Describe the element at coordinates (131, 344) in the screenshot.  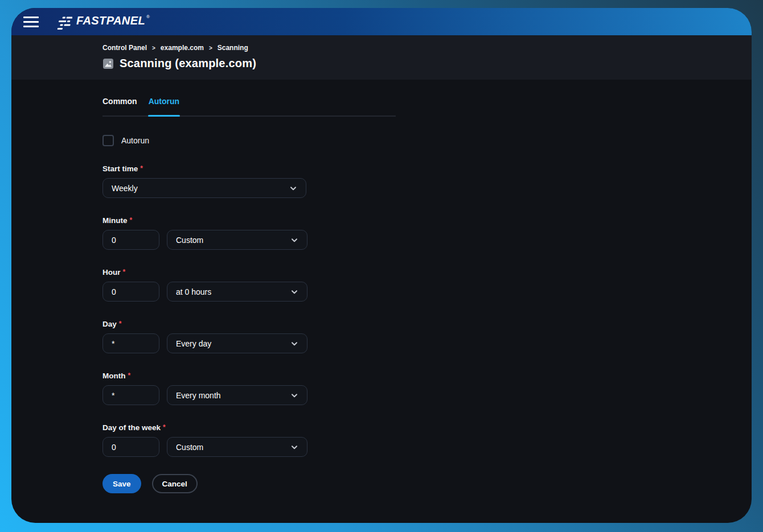
I see `day-input` at that location.